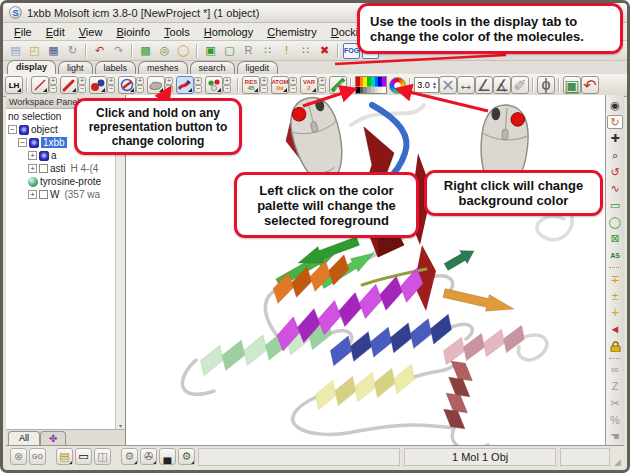  What do you see at coordinates (618, 462) in the screenshot?
I see `resize-grip: ◢` at bounding box center [618, 462].